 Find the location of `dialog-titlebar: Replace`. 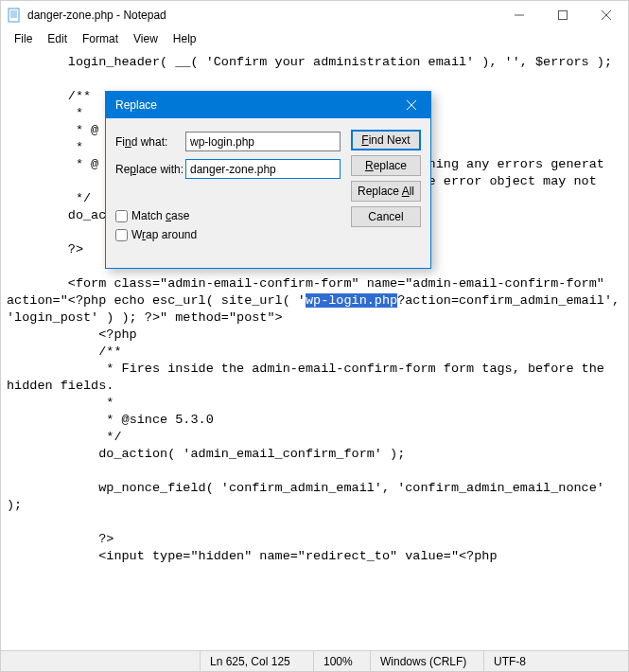

dialog-titlebar: Replace is located at coordinates (269, 105).